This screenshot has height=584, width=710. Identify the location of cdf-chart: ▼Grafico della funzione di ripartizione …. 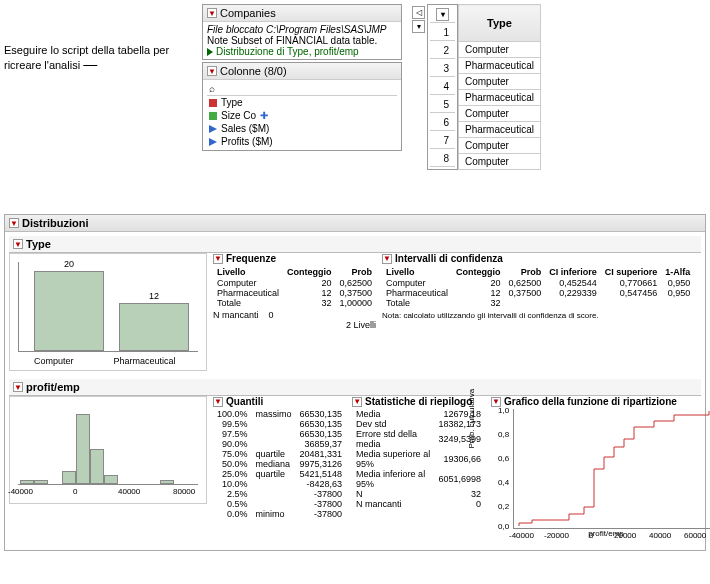
(596, 467).